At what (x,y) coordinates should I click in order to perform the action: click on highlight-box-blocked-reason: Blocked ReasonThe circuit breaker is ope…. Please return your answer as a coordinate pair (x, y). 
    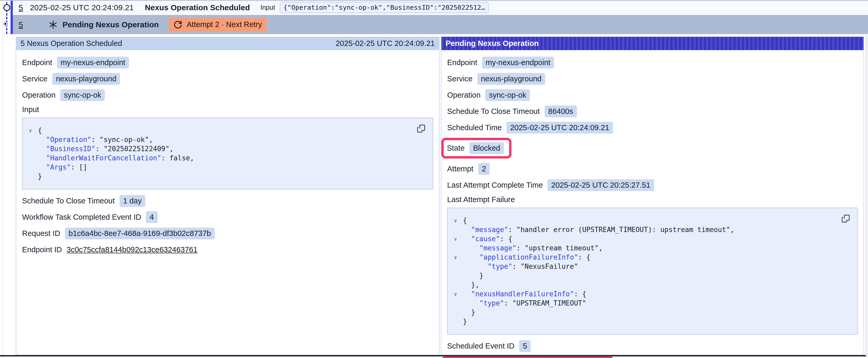
    Looking at the image, I should click on (528, 357).